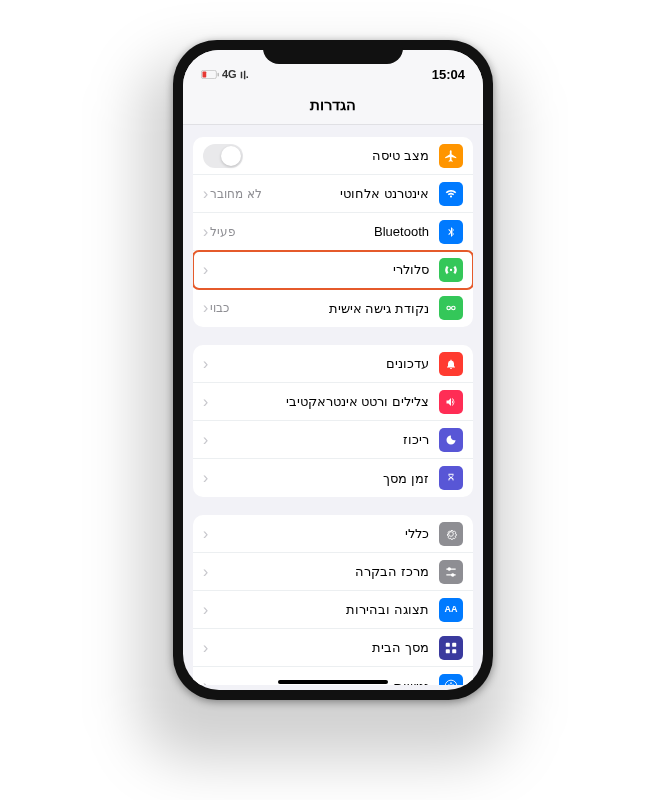  What do you see at coordinates (451, 680) in the screenshot?
I see `accessibility-icon` at bounding box center [451, 680].